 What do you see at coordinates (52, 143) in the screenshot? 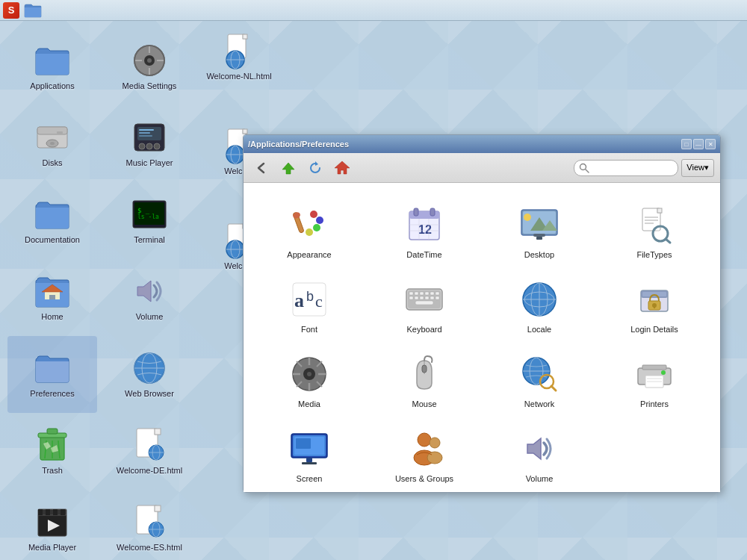
I see `desktop-icon-disks: Disks` at bounding box center [52, 143].